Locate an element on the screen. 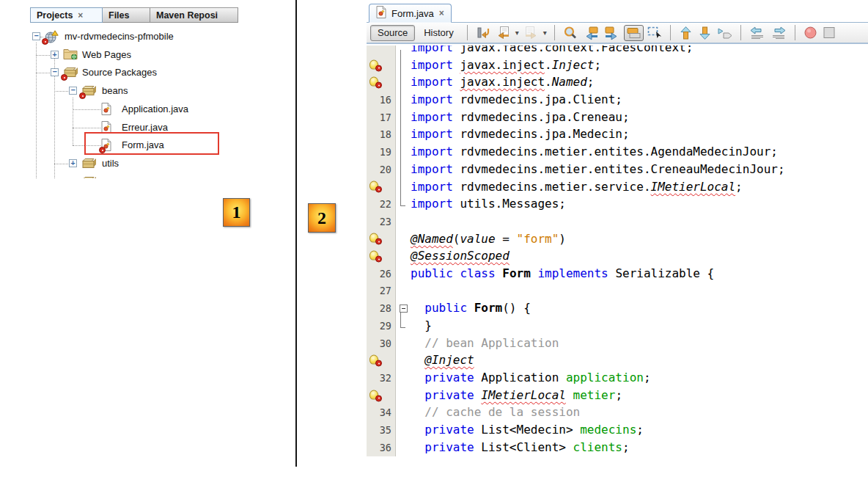 Image resolution: width=868 pixels, height=496 pixels. code-line: import rdvmedecins.metier.service.IMetie… is located at coordinates (617, 187).